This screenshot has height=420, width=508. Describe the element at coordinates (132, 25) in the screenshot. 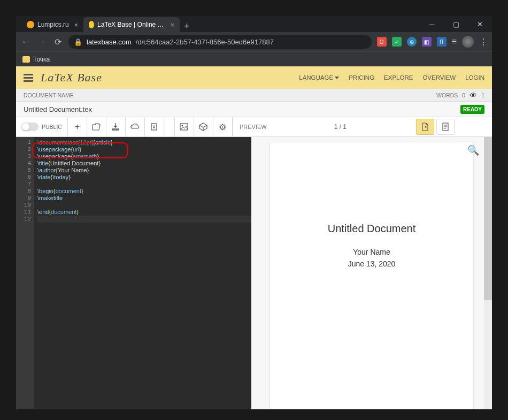

I see `tab-title: LaTeX Base | Online LaTeX Editor` at that location.